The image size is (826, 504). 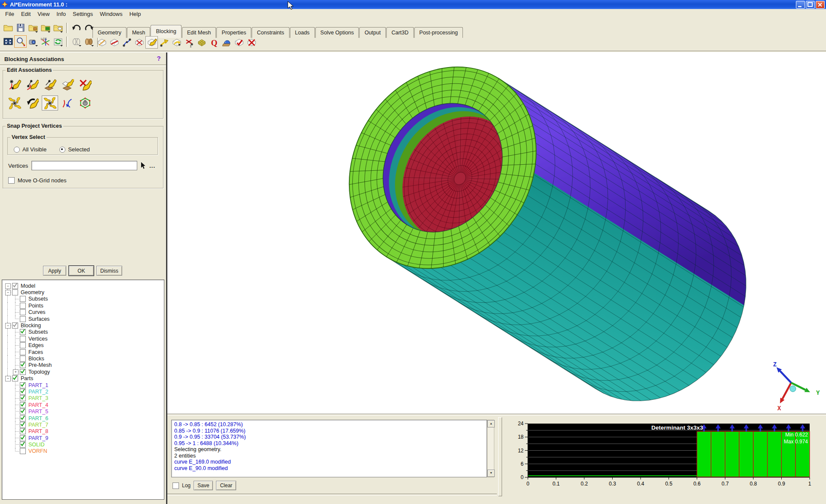 I want to click on undo-icon, so click(x=77, y=28).